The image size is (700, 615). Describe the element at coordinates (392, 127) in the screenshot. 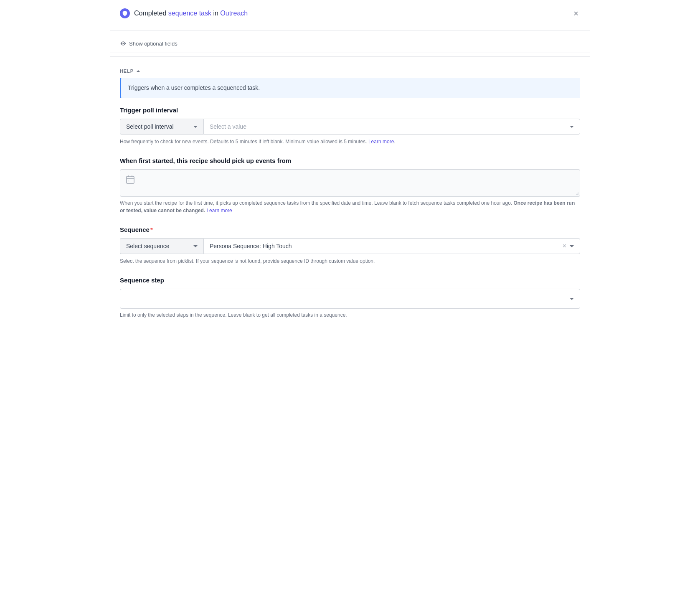

I see `poll-interval-right-dropdown: Select a value` at that location.